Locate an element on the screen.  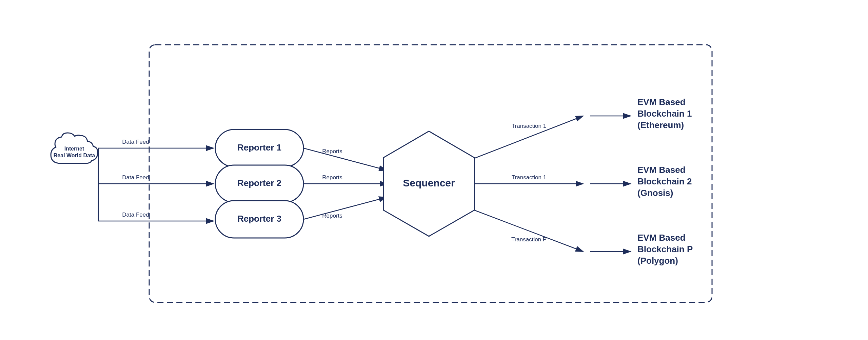
blockchain-2-line2: Blockchain 2 is located at coordinates (665, 181).